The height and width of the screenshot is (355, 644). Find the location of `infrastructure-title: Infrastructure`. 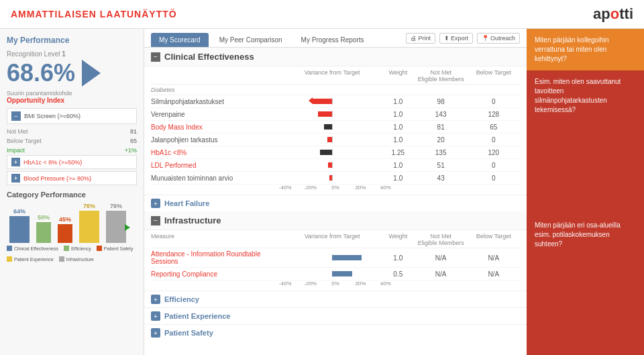

infrastructure-title: Infrastructure is located at coordinates (193, 220).